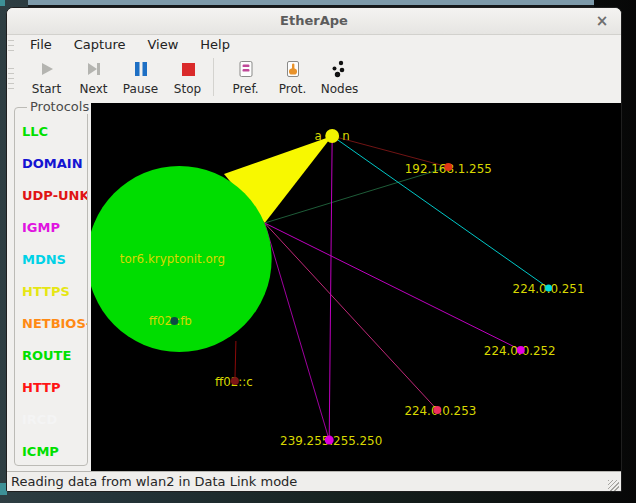 Image resolution: width=636 pixels, height=503 pixels. What do you see at coordinates (51, 288) in the screenshot?
I see `protocols-list: LLC DOMAIN UDP-UNKNOWN IGMP MDNS HTTPS N…` at bounding box center [51, 288].